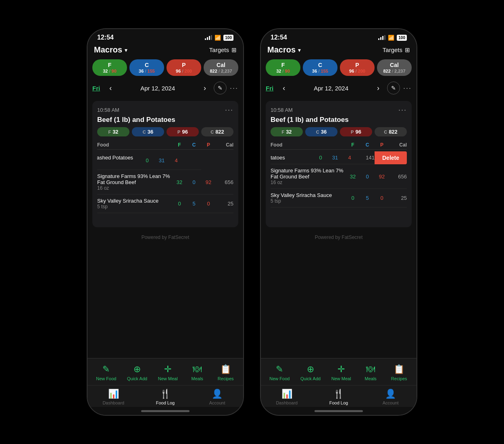  Describe the element at coordinates (223, 50) in the screenshot. I see `targets-button-left: Targets ⊞` at that location.